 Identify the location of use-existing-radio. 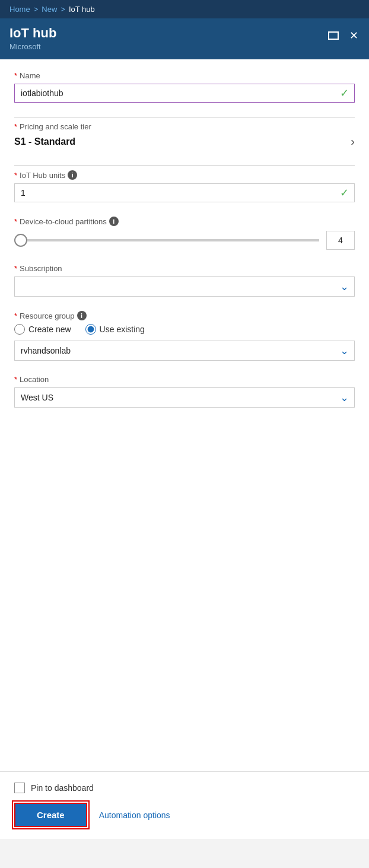
(91, 329).